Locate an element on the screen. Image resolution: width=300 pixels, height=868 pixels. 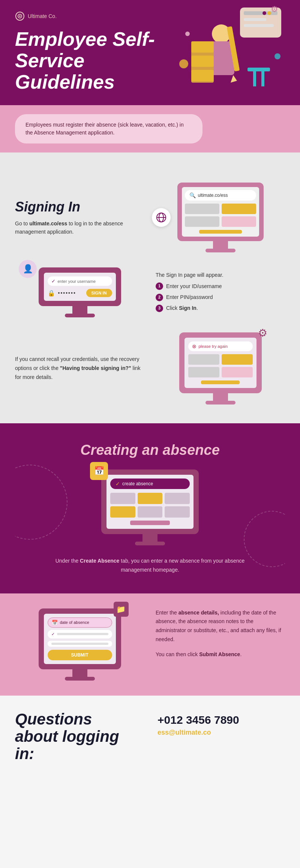
screen-bottom-bar is located at coordinates (220, 232).